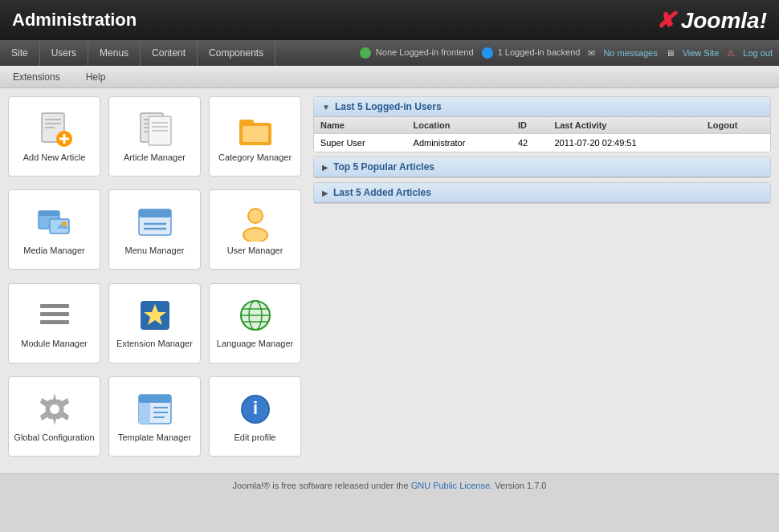 This screenshot has width=779, height=532. What do you see at coordinates (55, 409) in the screenshot?
I see `global-configuration-icon` at bounding box center [55, 409].